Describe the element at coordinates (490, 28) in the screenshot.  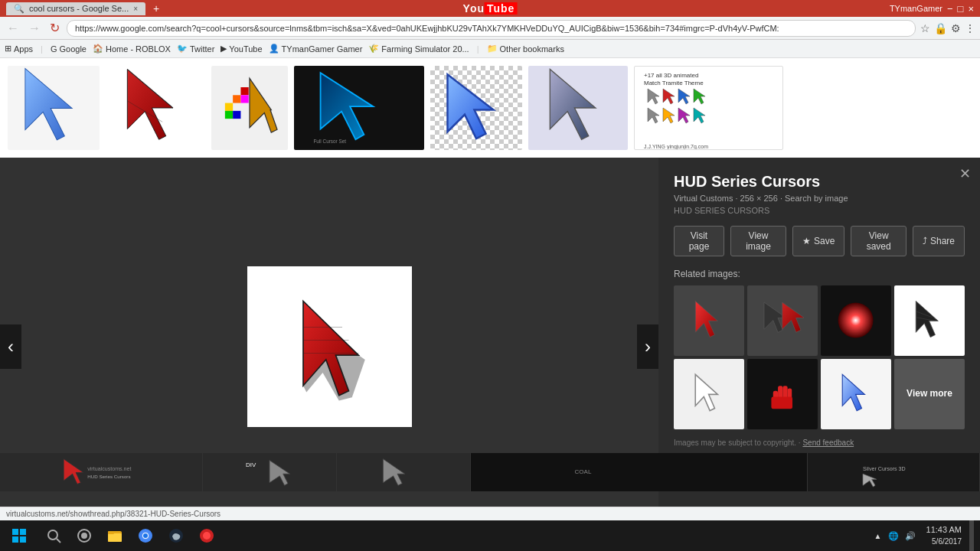
I see `address-bar: ← → ↻ ☆ 🔒 ⚙ ⋮` at that location.